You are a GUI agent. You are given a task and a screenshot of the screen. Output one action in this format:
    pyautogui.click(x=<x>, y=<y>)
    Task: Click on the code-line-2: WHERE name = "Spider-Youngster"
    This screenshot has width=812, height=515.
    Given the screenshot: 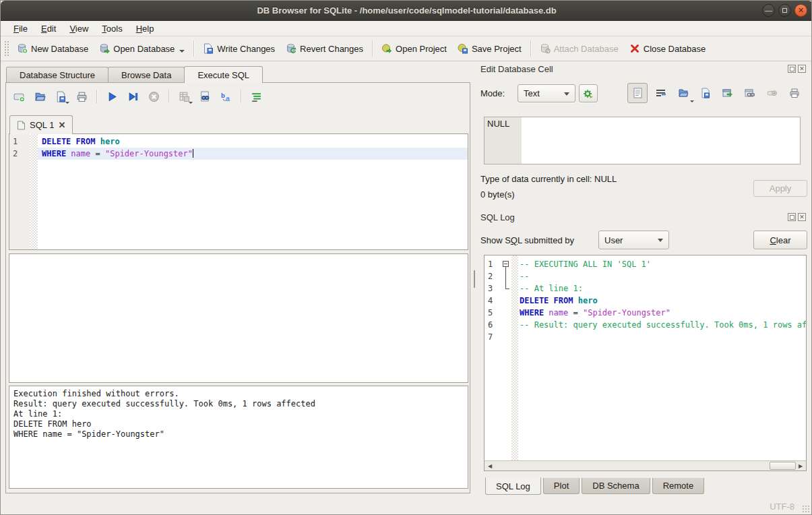 What is the action you would take?
    pyautogui.click(x=253, y=154)
    